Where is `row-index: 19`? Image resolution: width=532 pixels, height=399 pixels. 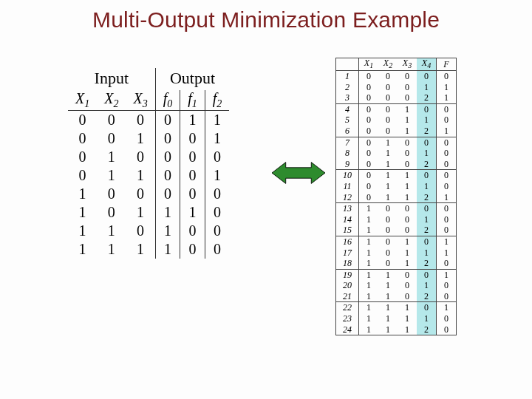 row-index: 19 is located at coordinates (347, 275).